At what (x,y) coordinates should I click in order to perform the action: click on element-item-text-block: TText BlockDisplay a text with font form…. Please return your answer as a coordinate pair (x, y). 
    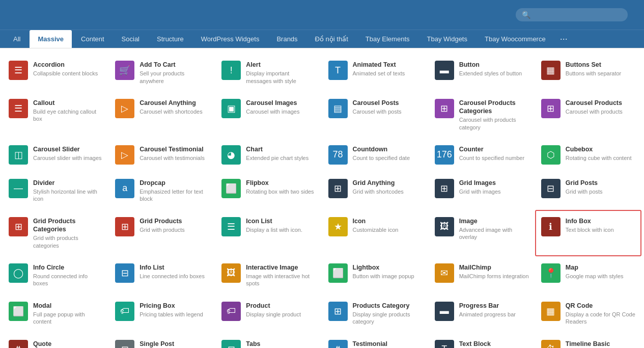
    Looking at the image, I should click on (482, 340).